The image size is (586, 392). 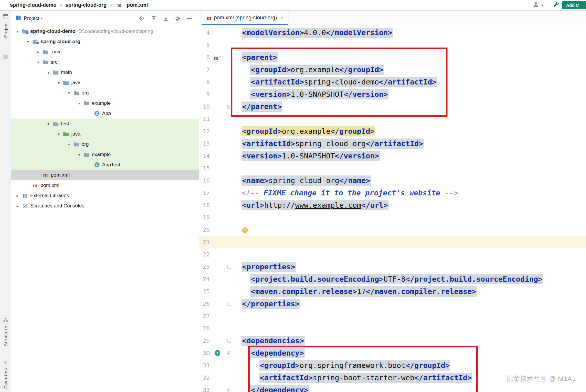 I want to click on code-line-12: 12<groupId>org.example</groupId>, so click(x=393, y=131).